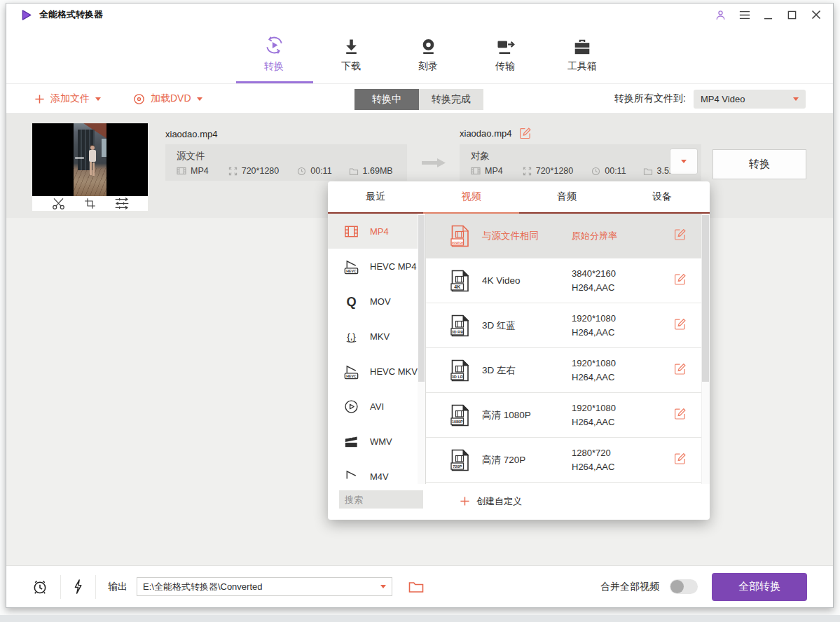 Image resolution: width=840 pixels, height=622 pixels. Describe the element at coordinates (351, 441) in the screenshot. I see `clapperboard-icon` at that location.